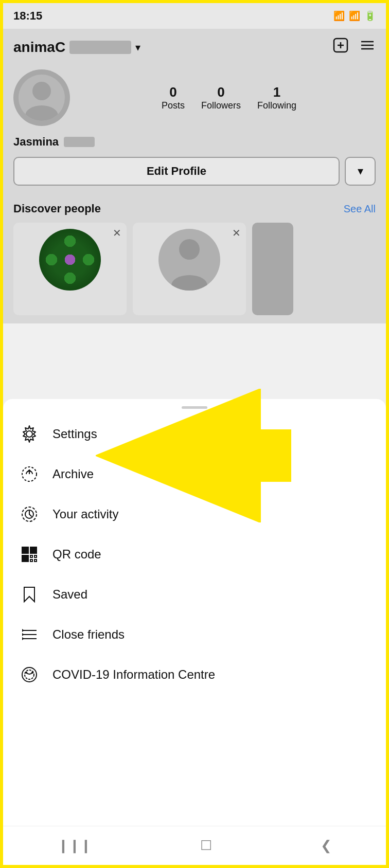 Image resolution: width=389 pixels, height=868 pixels. Describe the element at coordinates (194, 47) in the screenshot. I see `top-nav: animaC ▾` at that location.